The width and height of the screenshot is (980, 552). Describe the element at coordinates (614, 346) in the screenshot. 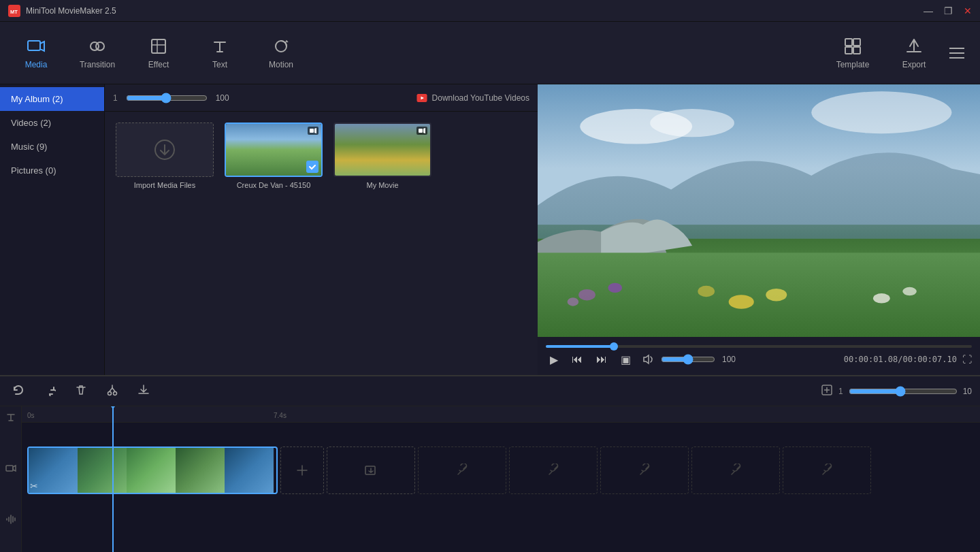

I see `progress-handle` at that location.